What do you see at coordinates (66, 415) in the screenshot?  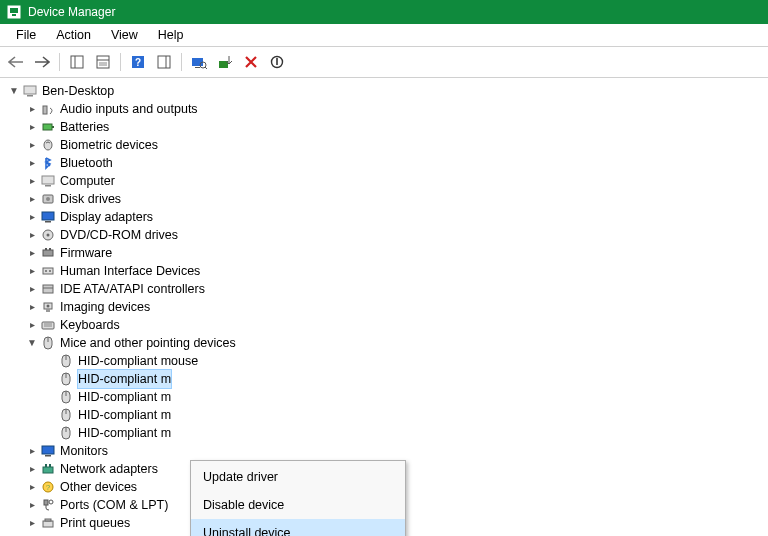 I see `mouse-icon` at bounding box center [66, 415].